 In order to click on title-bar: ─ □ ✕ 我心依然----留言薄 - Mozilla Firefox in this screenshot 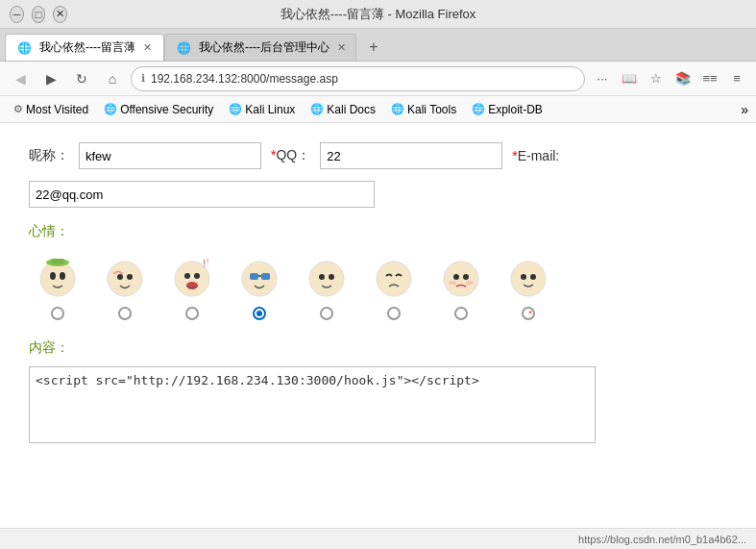, I will do `click(378, 14)`.